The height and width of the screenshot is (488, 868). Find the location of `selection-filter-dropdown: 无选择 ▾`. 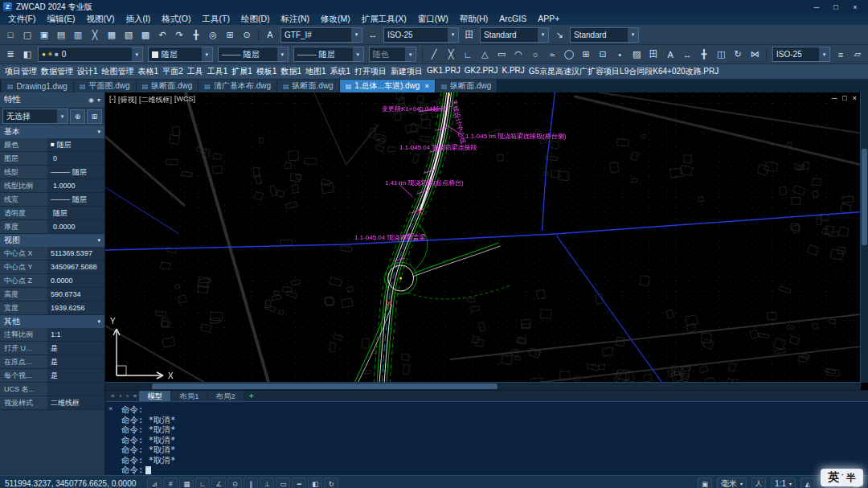

selection-filter-dropdown: 无选择 ▾ is located at coordinates (35, 116).